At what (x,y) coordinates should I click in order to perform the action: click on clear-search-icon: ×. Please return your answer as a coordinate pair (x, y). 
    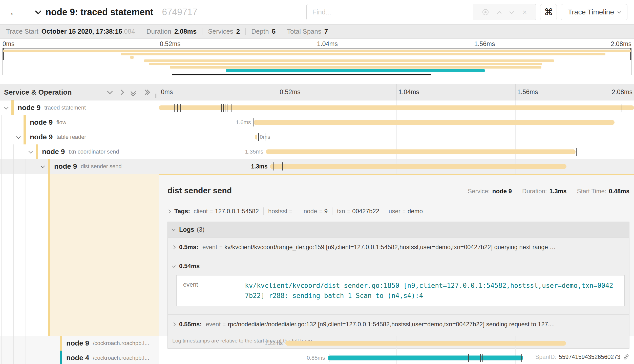
    Looking at the image, I should click on (525, 12).